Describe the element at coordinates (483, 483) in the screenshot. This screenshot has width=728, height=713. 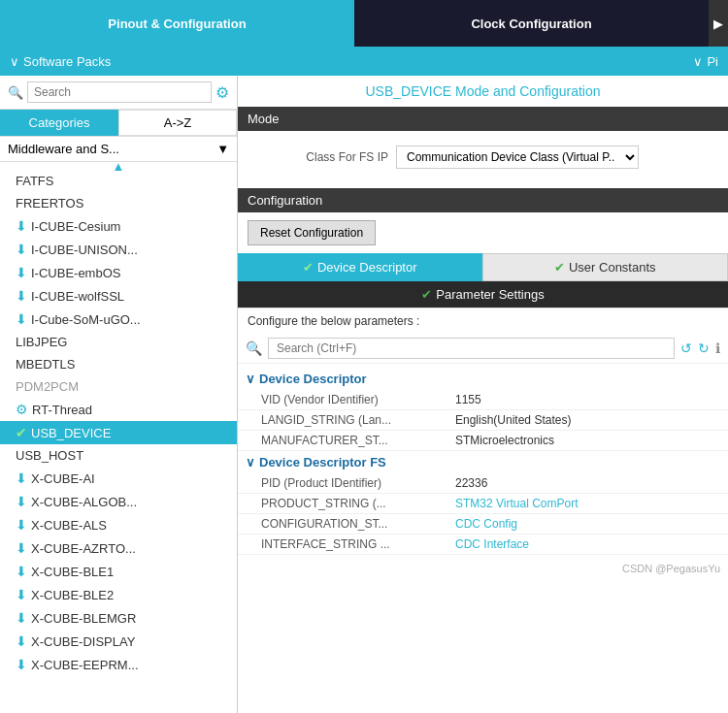
I see `tree-row-pid: PID (Product IDentifier) 22336` at that location.